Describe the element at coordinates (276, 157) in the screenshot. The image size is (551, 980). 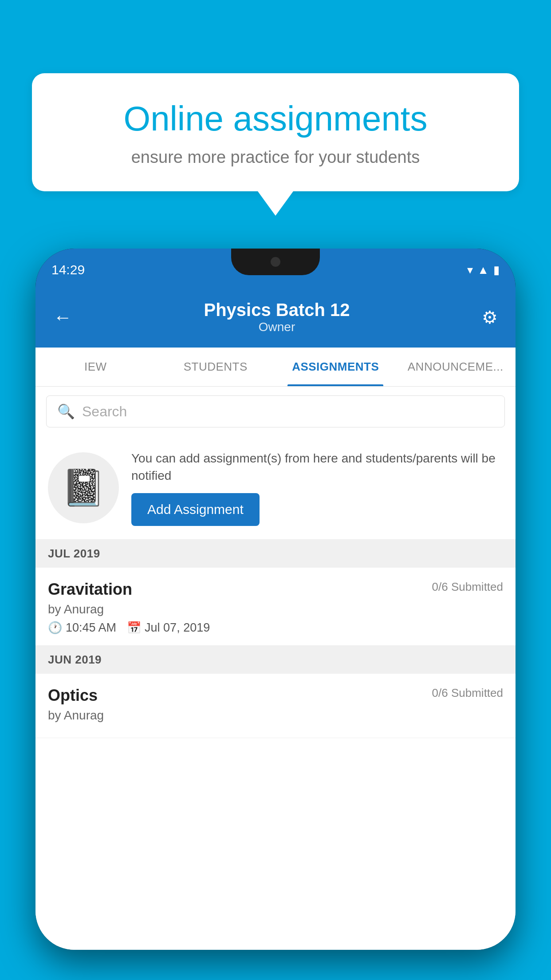
I see `promo-subtitle: ensure more practice for your students` at that location.